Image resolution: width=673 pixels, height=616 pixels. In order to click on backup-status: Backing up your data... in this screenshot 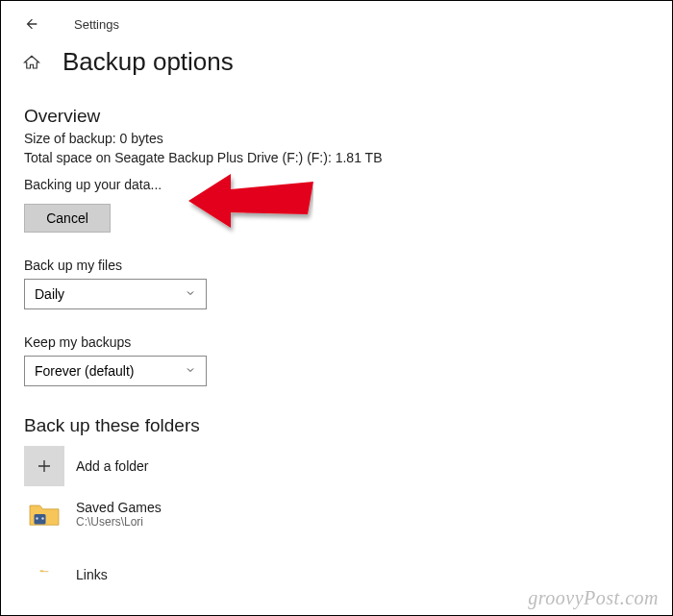, I will do `click(336, 185)`.